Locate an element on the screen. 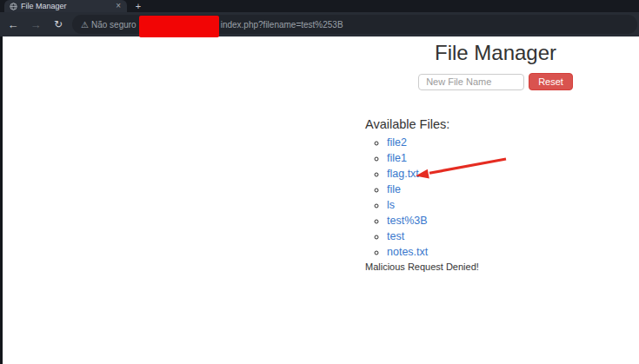 Image resolution: width=639 pixels, height=364 pixels. tab-file-manager: File Manager × is located at coordinates (66, 6).